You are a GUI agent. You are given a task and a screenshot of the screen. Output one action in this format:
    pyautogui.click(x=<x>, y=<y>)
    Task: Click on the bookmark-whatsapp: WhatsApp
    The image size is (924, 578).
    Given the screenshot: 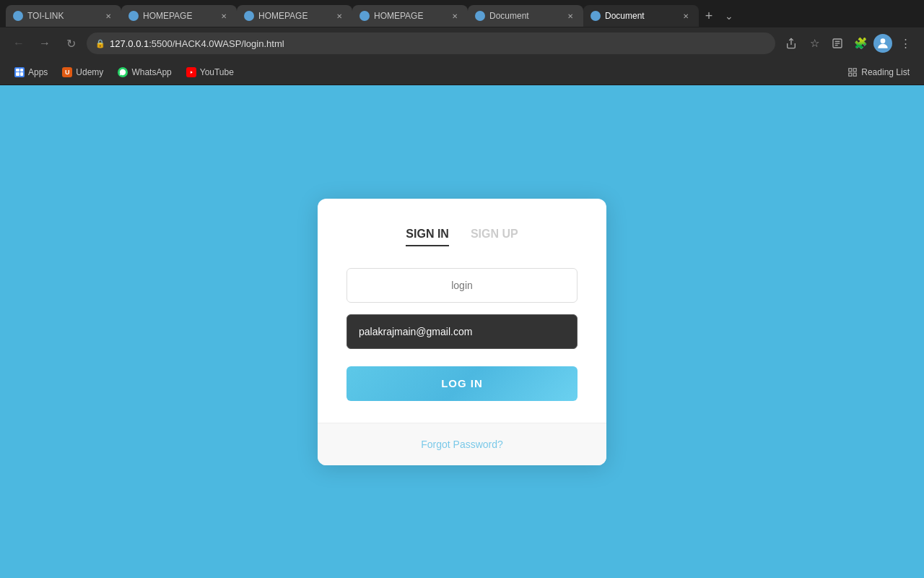 What is the action you would take?
    pyautogui.click(x=144, y=72)
    